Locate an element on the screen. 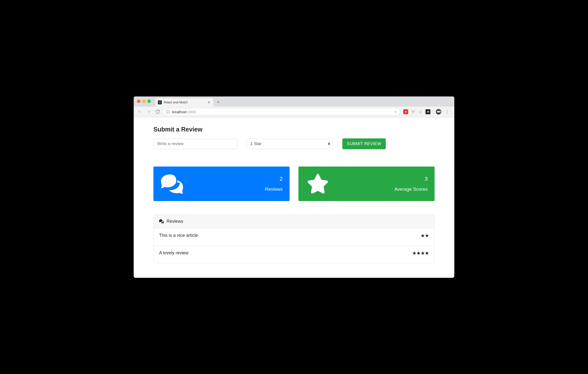  reviews-panel-header: Reviews is located at coordinates (294, 222).